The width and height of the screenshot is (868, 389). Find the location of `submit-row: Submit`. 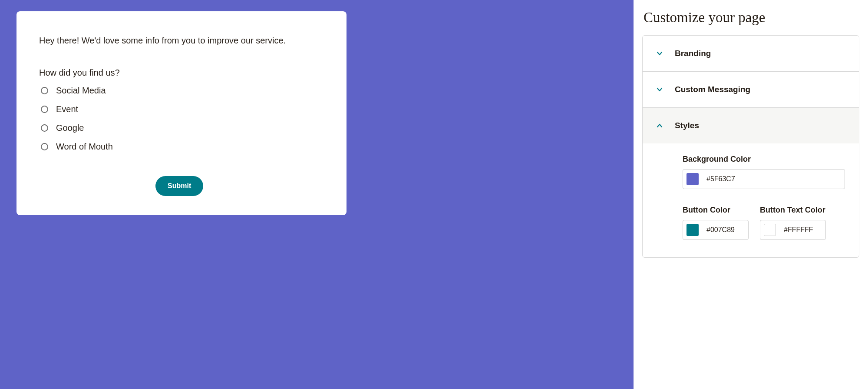

submit-row: Submit is located at coordinates (181, 186).